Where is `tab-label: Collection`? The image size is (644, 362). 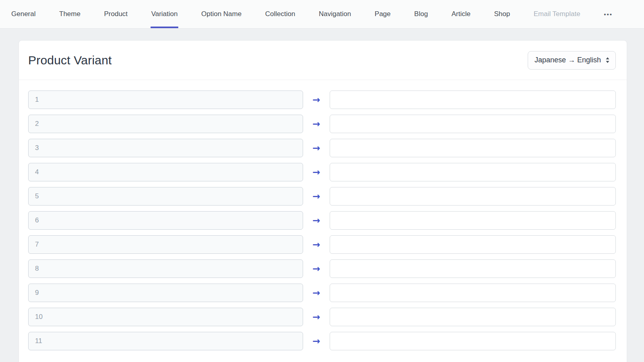 tab-label: Collection is located at coordinates (280, 14).